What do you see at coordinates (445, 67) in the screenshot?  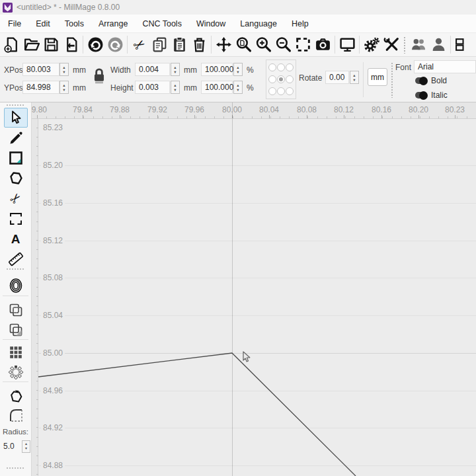 I see `font-family-field: Arial` at bounding box center [445, 67].